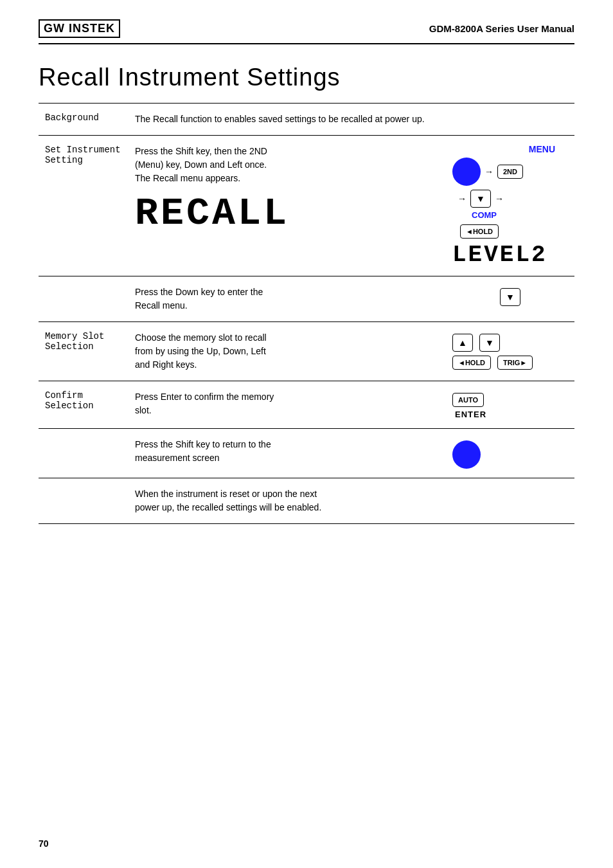 The width and height of the screenshot is (613, 868). What do you see at coordinates (84, 405) in the screenshot?
I see `row-label-confirm: ConfirmSelection` at bounding box center [84, 405].